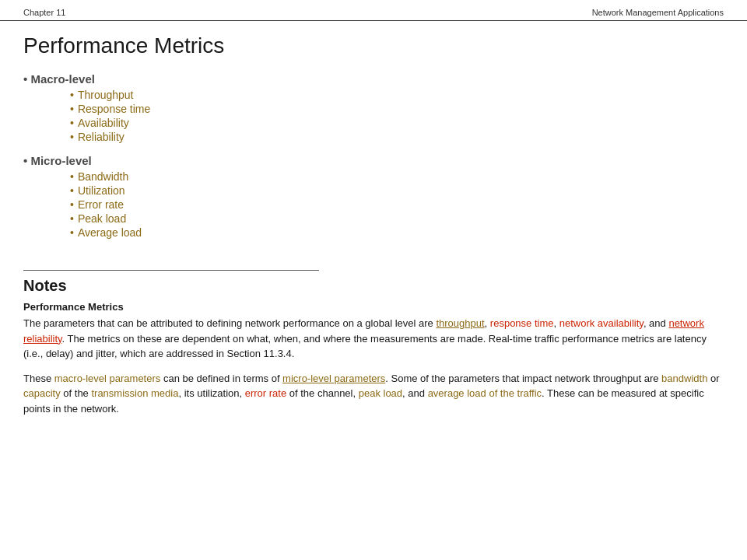 This screenshot has width=747, height=560. What do you see at coordinates (397, 205) in the screenshot?
I see `list-item: • Error rate` at bounding box center [397, 205].